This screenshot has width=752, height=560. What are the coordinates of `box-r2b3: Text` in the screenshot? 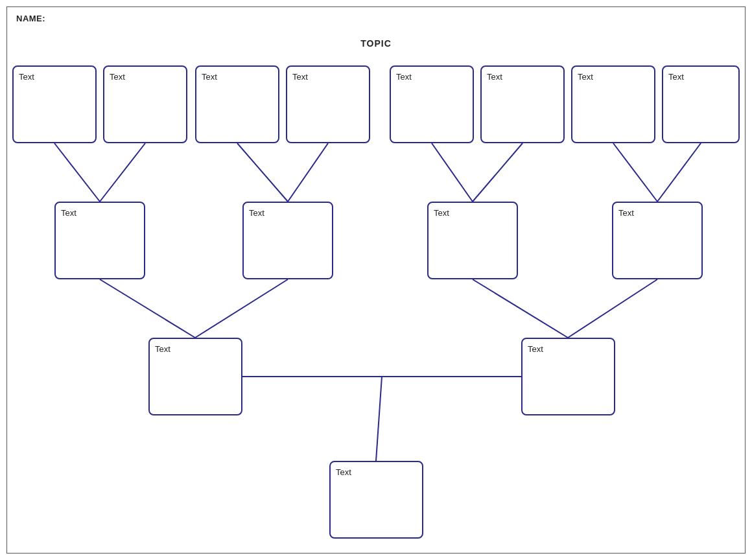 It's located at (473, 240).